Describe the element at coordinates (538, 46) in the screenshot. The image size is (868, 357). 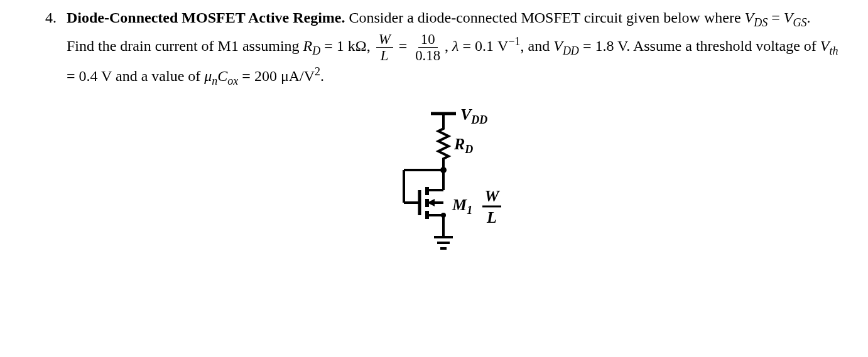
I see `text-4: , and` at that location.